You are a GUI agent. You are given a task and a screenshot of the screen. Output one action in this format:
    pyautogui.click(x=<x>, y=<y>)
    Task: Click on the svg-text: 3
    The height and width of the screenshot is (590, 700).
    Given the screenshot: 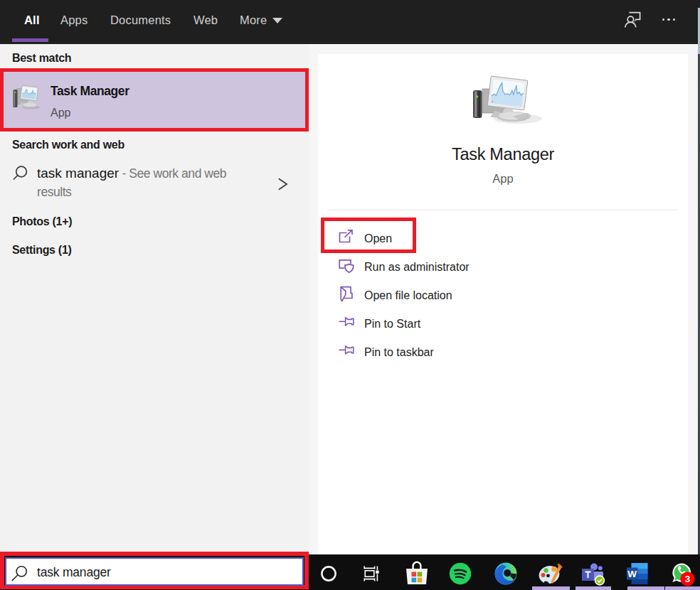 What is the action you would take?
    pyautogui.click(x=688, y=579)
    